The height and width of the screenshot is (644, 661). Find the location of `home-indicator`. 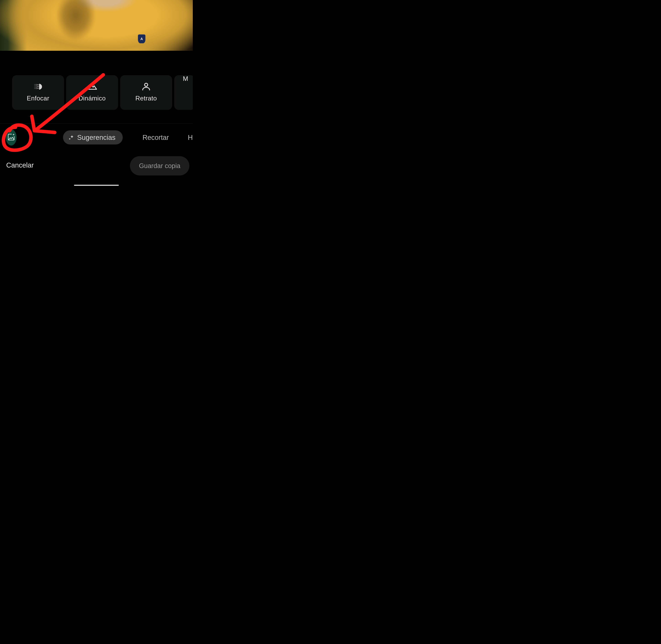

home-indicator is located at coordinates (96, 185).